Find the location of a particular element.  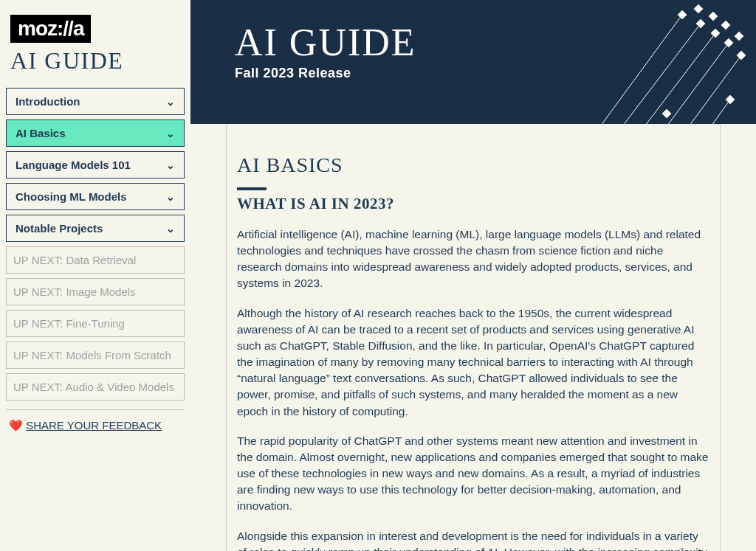

nav-choosing-ml: Choosing ML Models ⌄ is located at coordinates (95, 196).